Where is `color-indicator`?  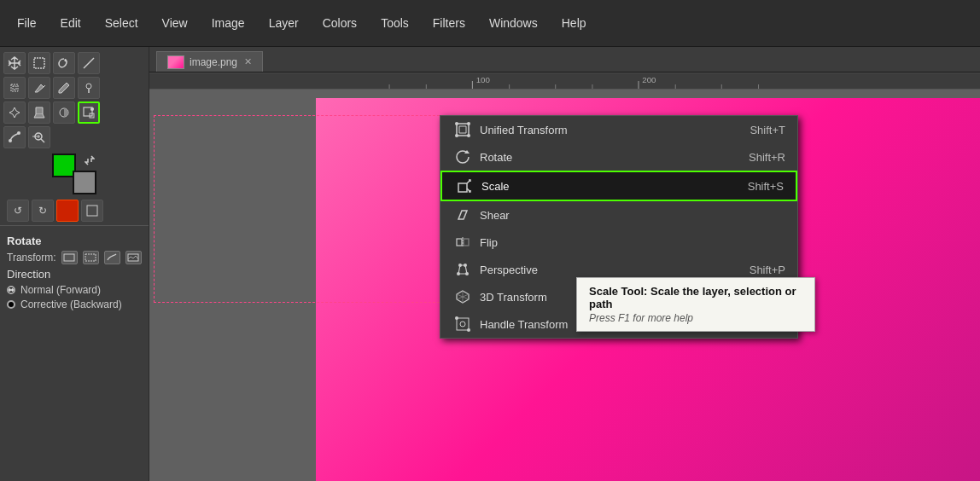 color-indicator is located at coordinates (74, 174).